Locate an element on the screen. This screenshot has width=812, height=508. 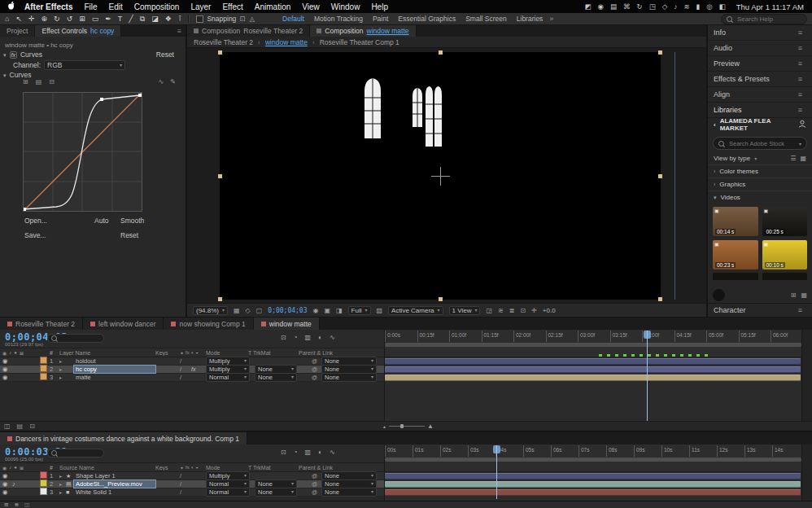
tab-effect-controls: Effect Controls hc copy is located at coordinates (78, 31).